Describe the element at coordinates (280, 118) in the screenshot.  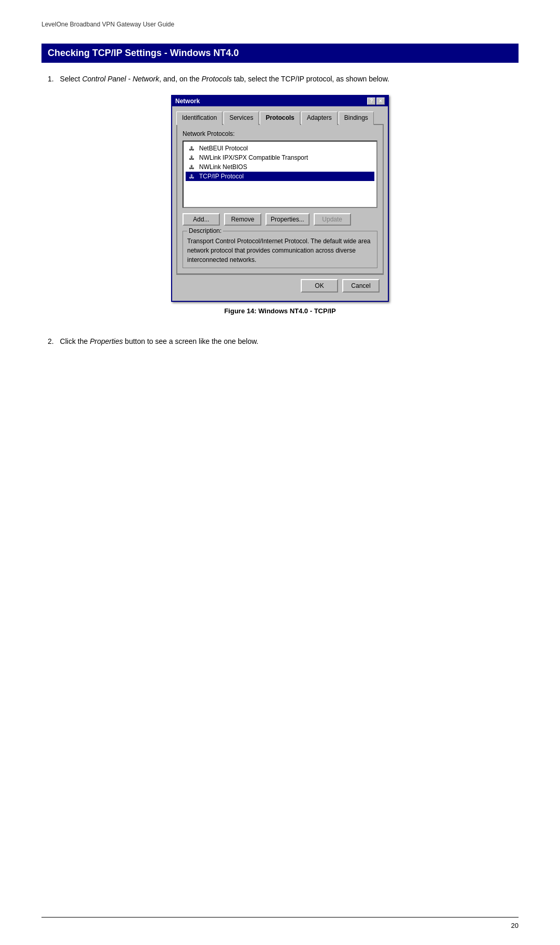
I see `tab-protocols: Protocols` at that location.